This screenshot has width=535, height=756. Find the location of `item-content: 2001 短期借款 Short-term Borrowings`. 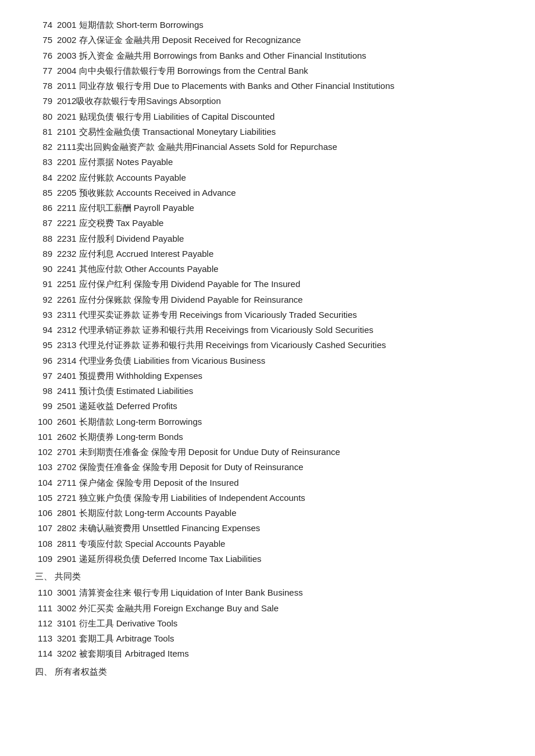

item-content: 2001 短期借款 Short-term Borrowings is located at coordinates (279, 25).